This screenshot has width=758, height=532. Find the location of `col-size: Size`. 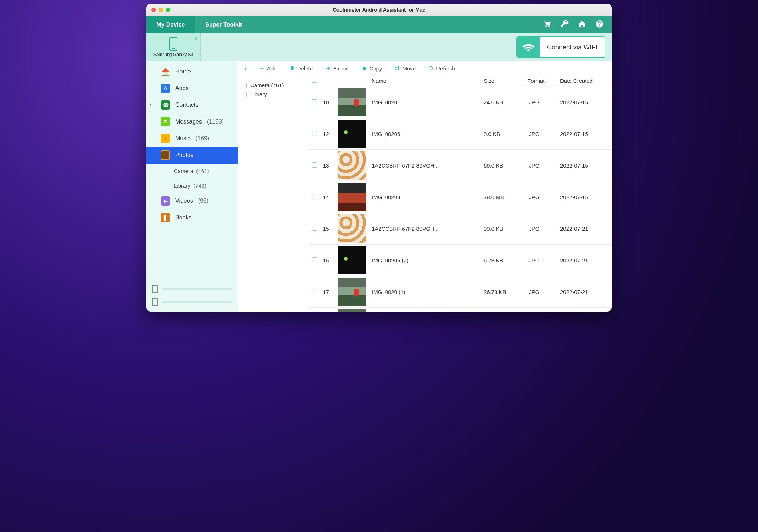

col-size: Size is located at coordinates (503, 81).